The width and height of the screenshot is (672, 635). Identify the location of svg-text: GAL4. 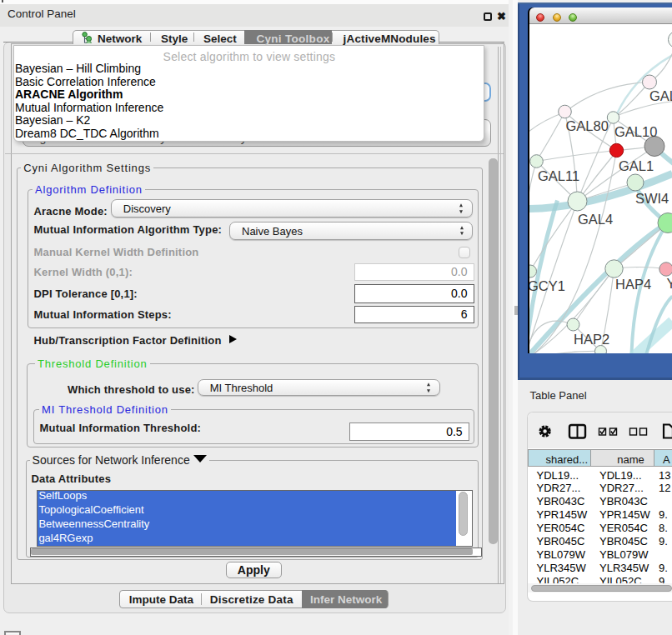
(595, 218).